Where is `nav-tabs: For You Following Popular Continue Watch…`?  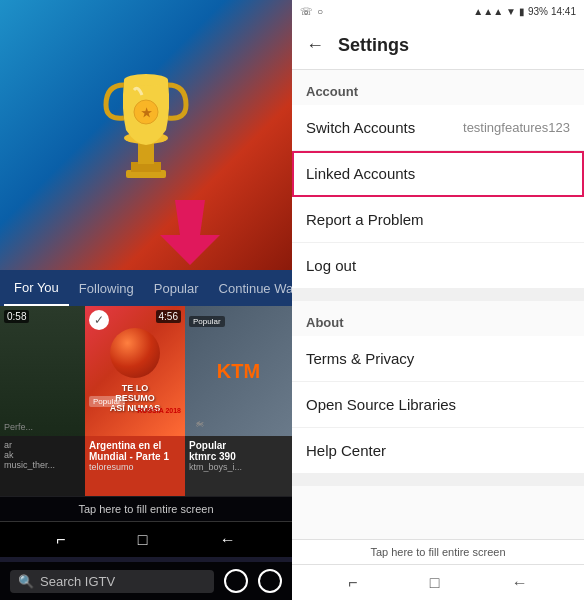 nav-tabs: For You Following Popular Continue Watch… is located at coordinates (146, 288).